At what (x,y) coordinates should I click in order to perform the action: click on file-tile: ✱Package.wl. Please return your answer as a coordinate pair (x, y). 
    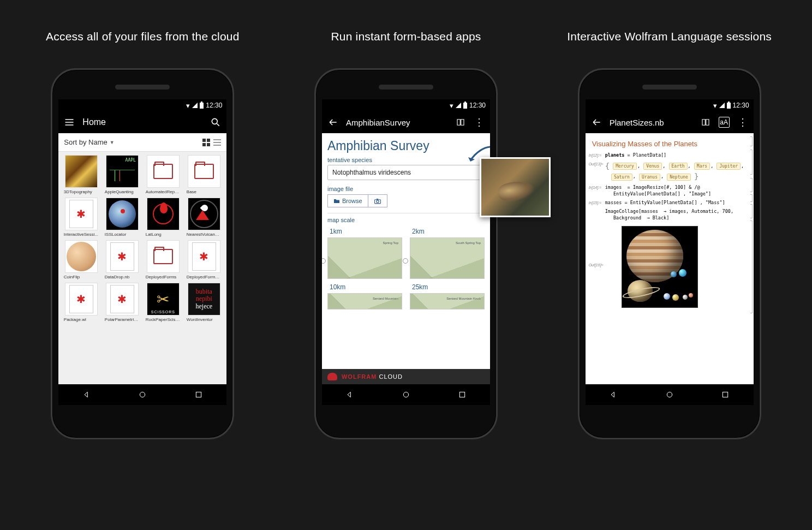
    Looking at the image, I should click on (81, 302).